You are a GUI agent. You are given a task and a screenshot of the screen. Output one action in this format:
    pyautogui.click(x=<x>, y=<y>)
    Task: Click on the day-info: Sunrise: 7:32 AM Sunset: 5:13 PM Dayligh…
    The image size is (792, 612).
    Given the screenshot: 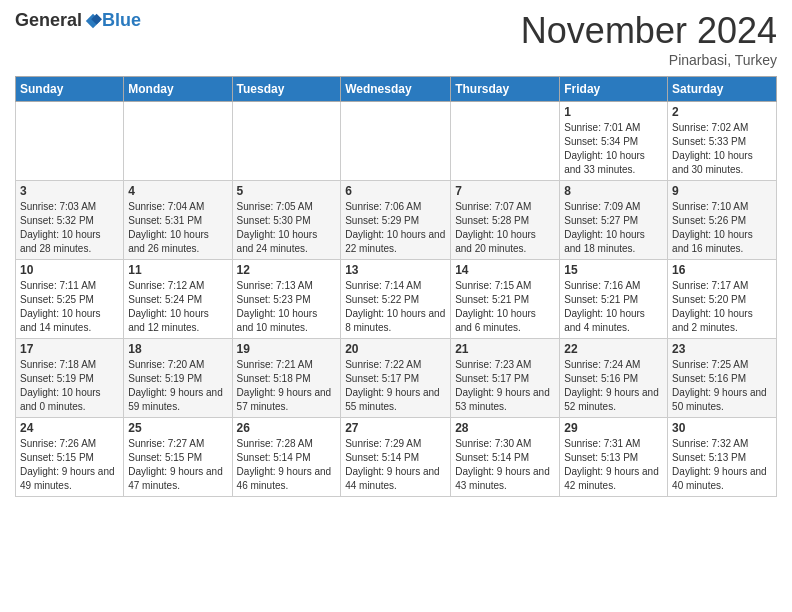 What is the action you would take?
    pyautogui.click(x=722, y=465)
    